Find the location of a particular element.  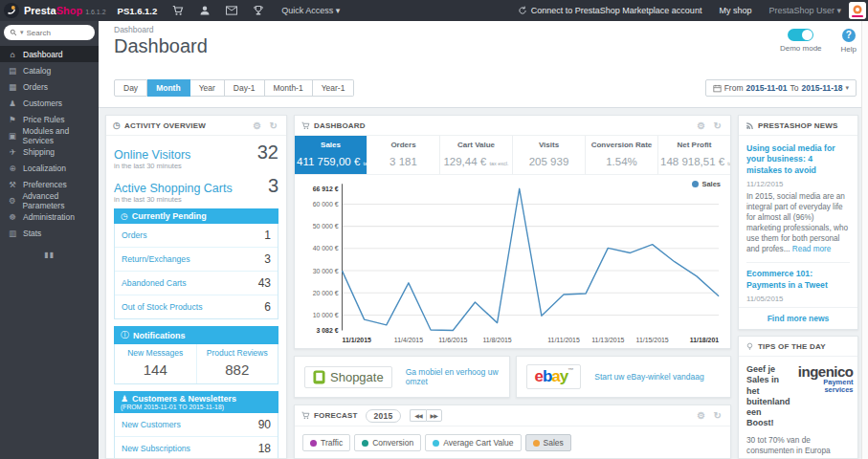

active-carts-link: Active Shopping Carts is located at coordinates (173, 188).